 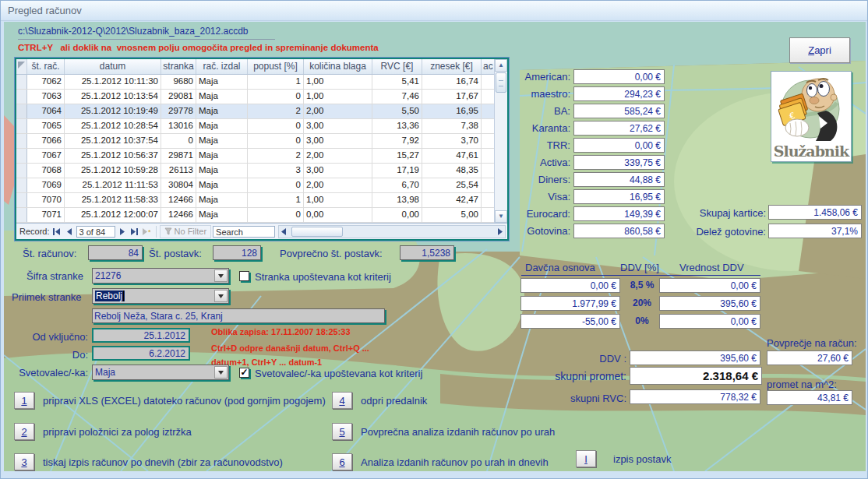 I want to click on column-header: stranka, so click(x=179, y=67).